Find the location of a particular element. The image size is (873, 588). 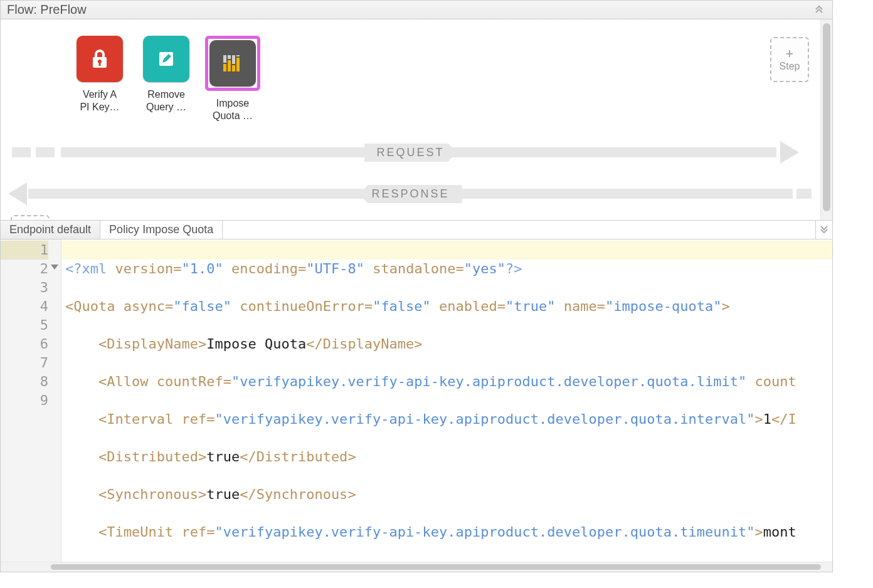

request-label: REQUEST is located at coordinates (410, 153).